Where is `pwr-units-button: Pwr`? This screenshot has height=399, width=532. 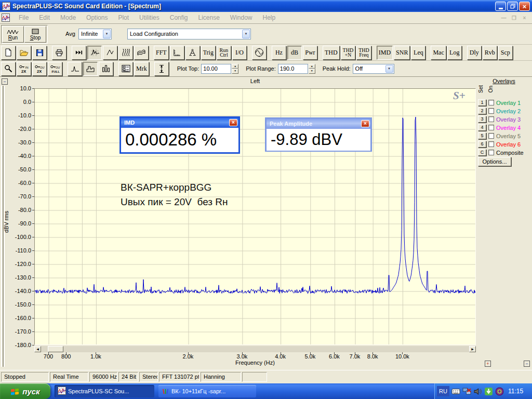
pwr-units-button: Pwr is located at coordinates (310, 53).